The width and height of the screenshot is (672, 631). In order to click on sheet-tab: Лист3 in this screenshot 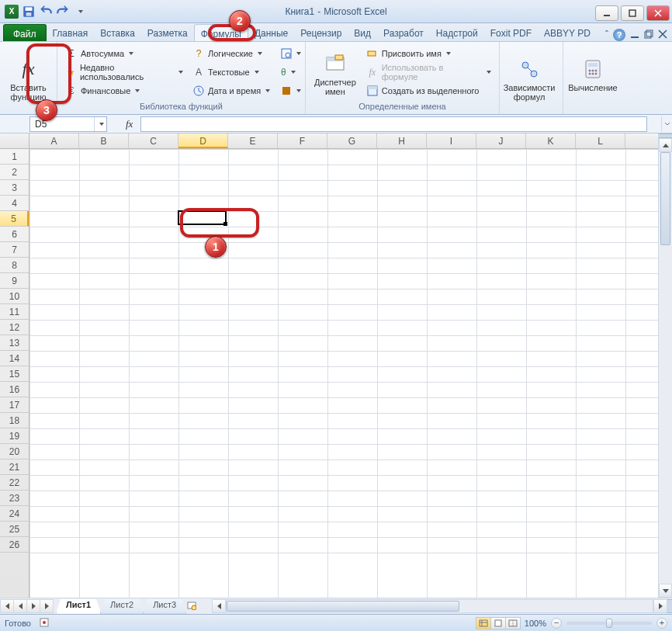, I will do `click(165, 607)`.